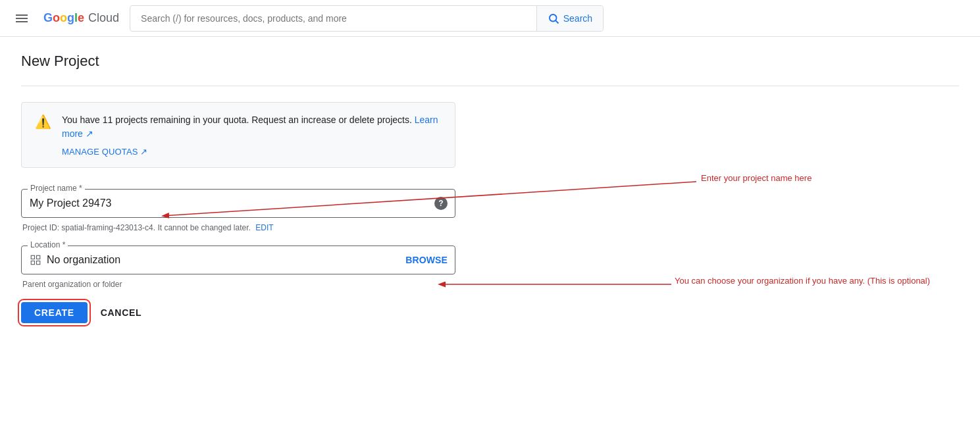 This screenshot has width=980, height=439. I want to click on location-label: Location *, so click(47, 245).